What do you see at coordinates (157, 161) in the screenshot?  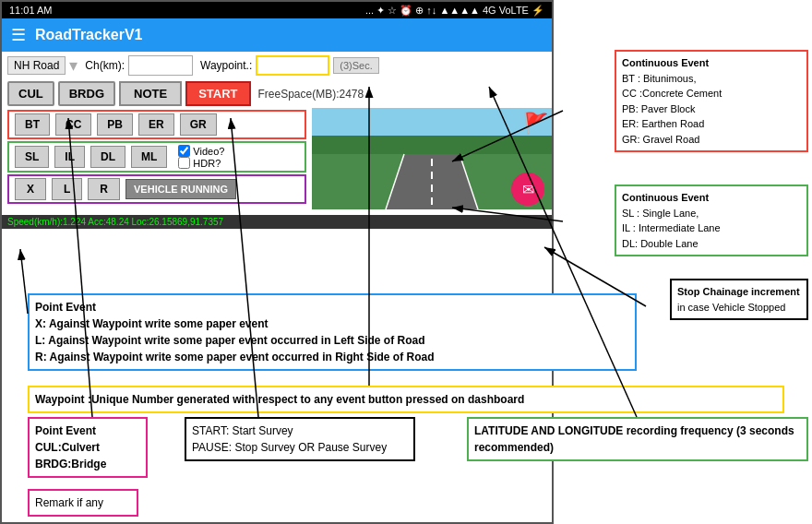 I see `left-controls: BT CC PB ER GR SL IL DL ML Video?` at bounding box center [157, 161].